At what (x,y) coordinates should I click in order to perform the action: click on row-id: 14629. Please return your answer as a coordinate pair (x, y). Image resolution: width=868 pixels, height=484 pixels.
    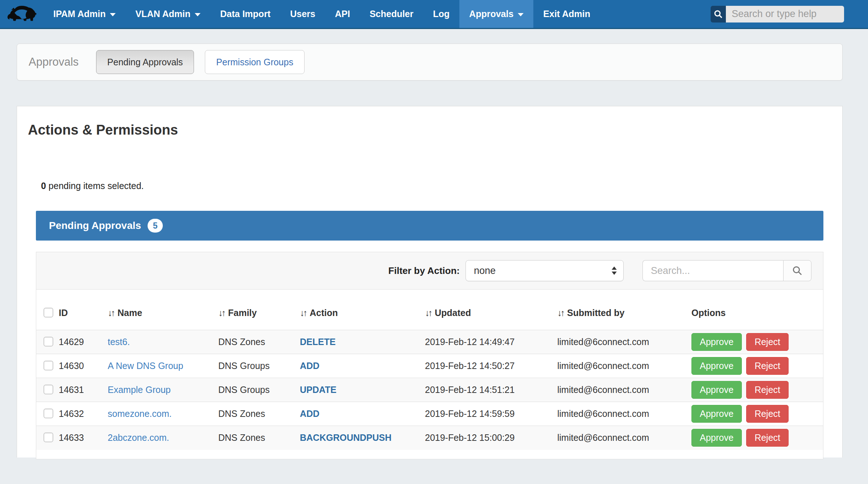
    Looking at the image, I should click on (83, 342).